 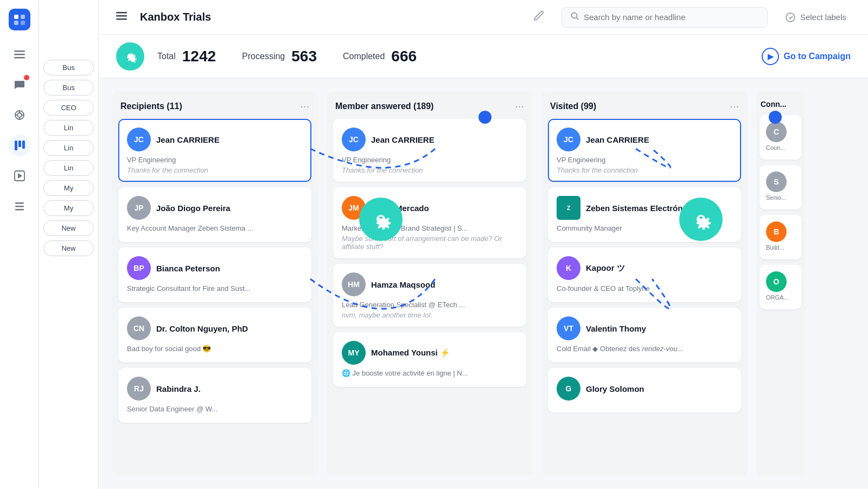 I want to click on label-pill-bus1: Bus, so click(x=68, y=67).